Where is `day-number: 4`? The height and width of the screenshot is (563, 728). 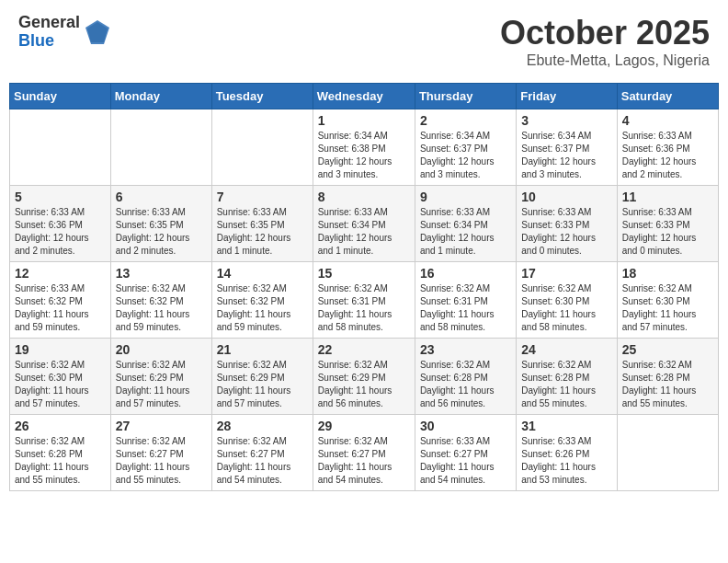 day-number: 4 is located at coordinates (667, 121).